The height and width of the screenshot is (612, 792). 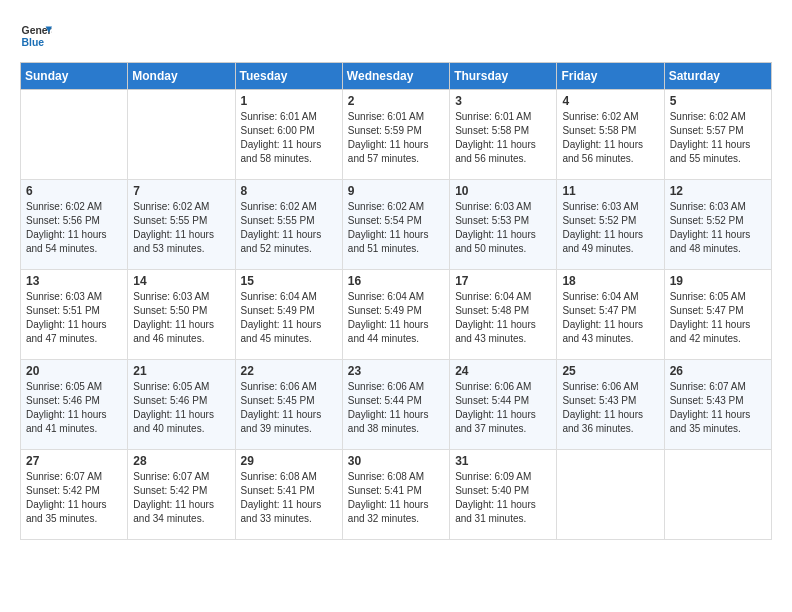 What do you see at coordinates (74, 461) in the screenshot?
I see `day-number: 27` at bounding box center [74, 461].